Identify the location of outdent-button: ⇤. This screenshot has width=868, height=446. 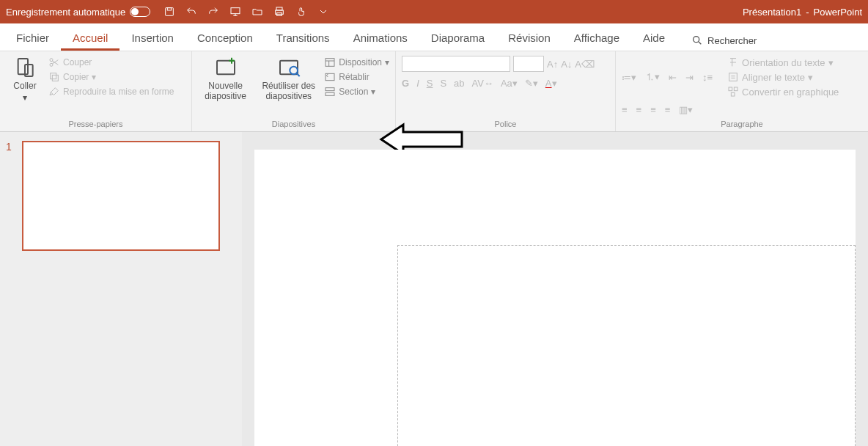
(673, 78).